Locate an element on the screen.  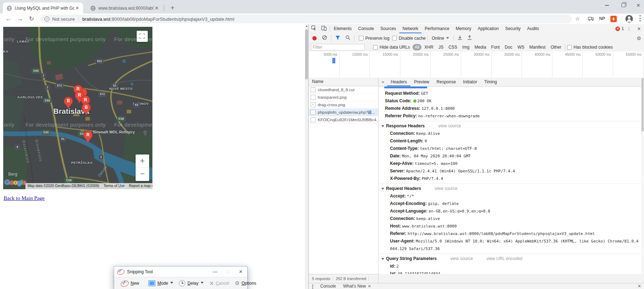
devtools-tab-memory: Memory is located at coordinates (464, 29).